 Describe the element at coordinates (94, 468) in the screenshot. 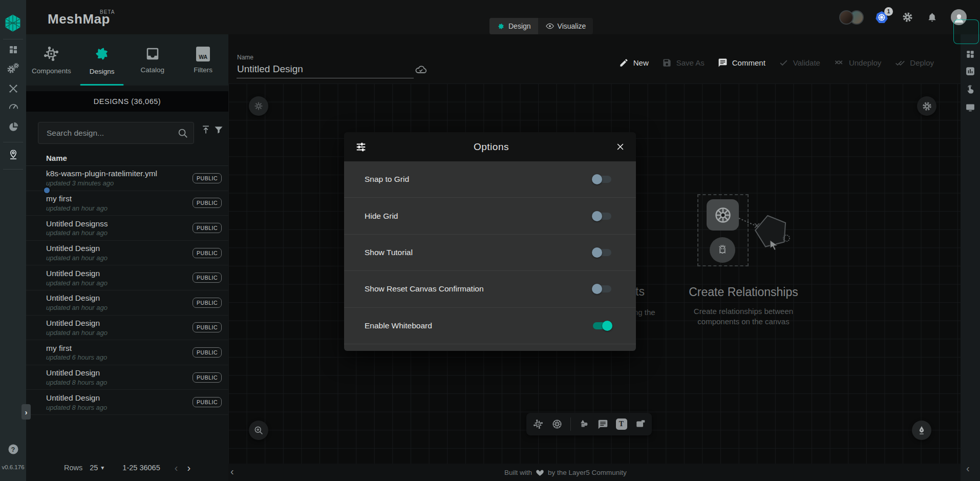

I see `rows-per-page-select: 25` at that location.